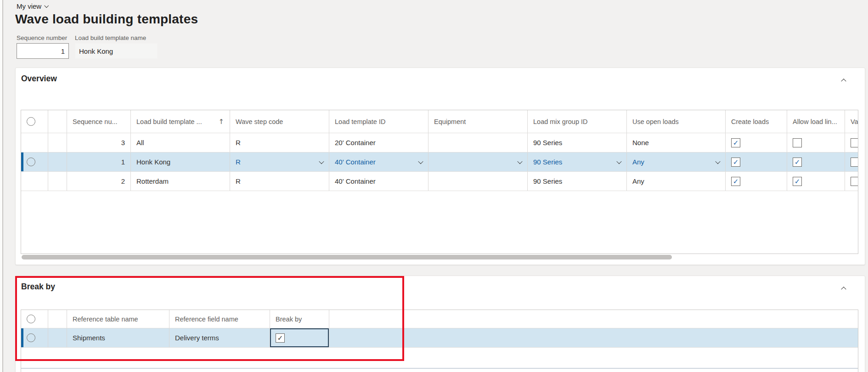 This screenshot has width=868, height=372. What do you see at coordinates (379, 181) in the screenshot?
I see `cell-load-template: 40' Container` at bounding box center [379, 181].